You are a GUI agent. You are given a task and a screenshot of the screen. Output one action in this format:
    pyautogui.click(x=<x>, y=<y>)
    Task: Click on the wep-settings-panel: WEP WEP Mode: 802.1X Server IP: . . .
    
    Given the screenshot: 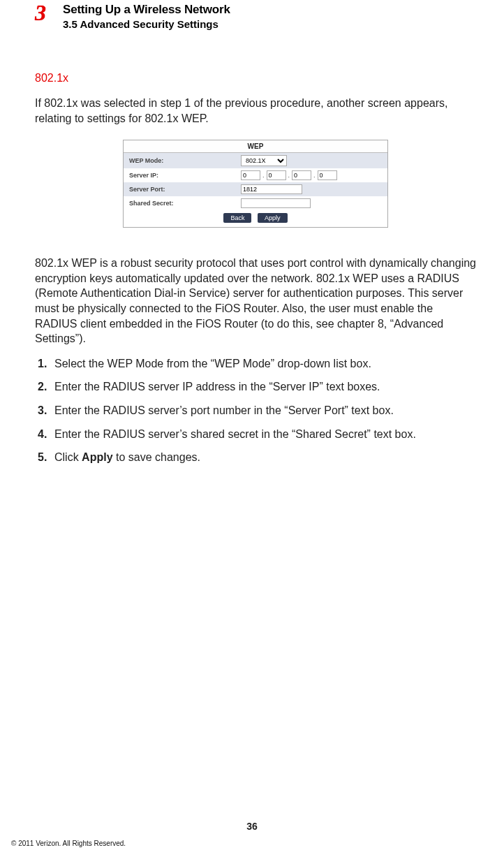 What is the action you would take?
    pyautogui.click(x=255, y=184)
    